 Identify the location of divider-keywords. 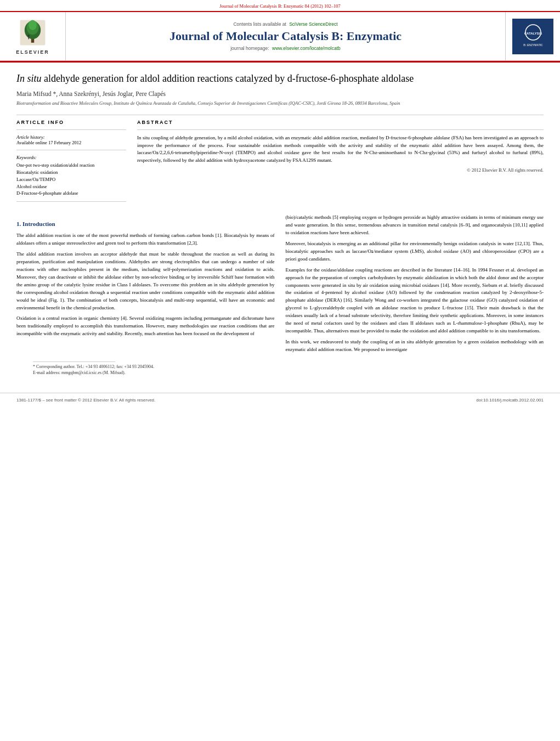
(71, 150).